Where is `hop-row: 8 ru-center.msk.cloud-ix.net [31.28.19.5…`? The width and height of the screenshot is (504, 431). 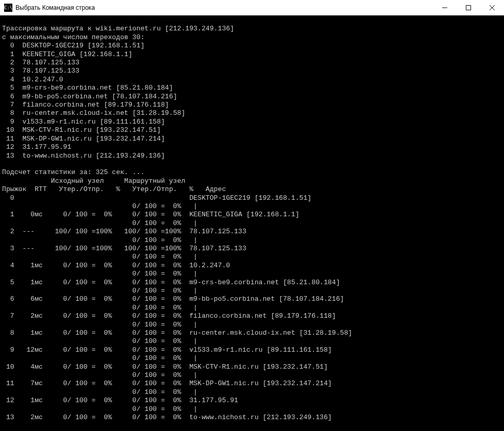
hop-row: 8 ru-center.msk.cloud-ix.net [31.28.19.5… is located at coordinates (94, 113).